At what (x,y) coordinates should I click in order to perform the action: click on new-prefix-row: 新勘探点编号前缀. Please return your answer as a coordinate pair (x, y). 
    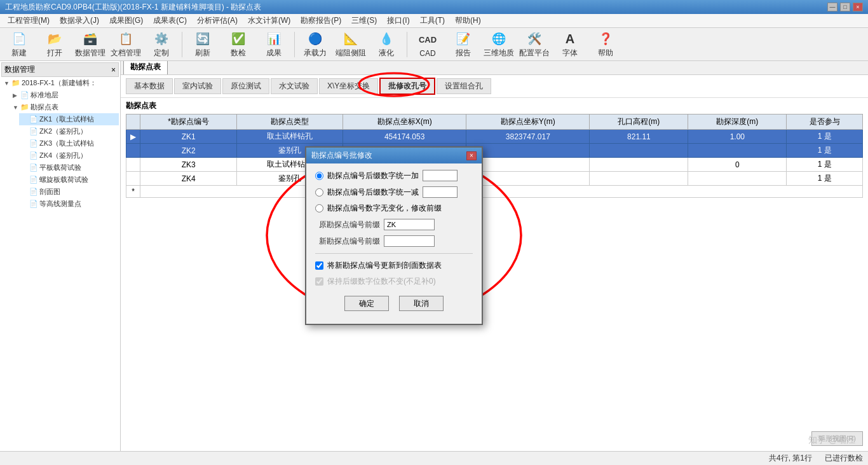
    Looking at the image, I should click on (394, 241).